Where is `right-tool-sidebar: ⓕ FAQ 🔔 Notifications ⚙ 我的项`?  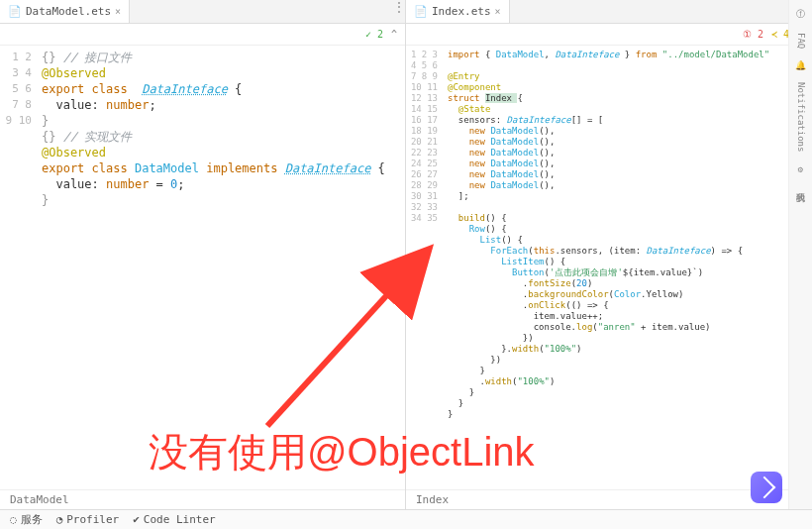
right-tool-sidebar: ⓕ FAQ 🔔 Notifications ⚙ 我的项 is located at coordinates (800, 255).